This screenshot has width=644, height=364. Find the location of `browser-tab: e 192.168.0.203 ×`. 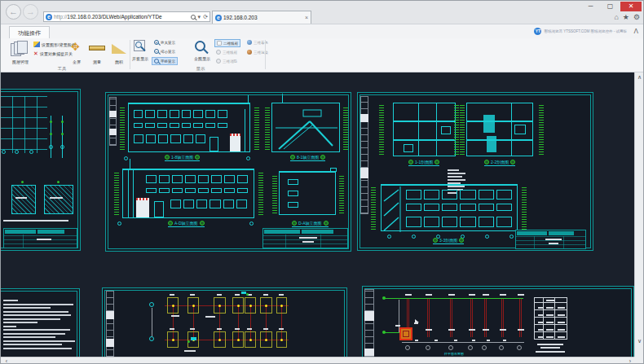

browser-tab: e 192.168.0.203 × is located at coordinates (262, 17).